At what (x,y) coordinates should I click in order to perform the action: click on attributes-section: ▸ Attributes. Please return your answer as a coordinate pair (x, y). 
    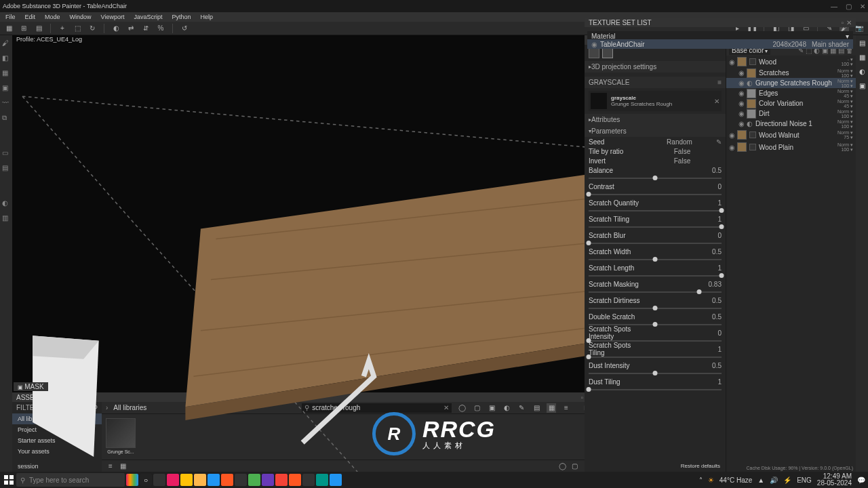
    Looking at the image, I should click on (655, 119).